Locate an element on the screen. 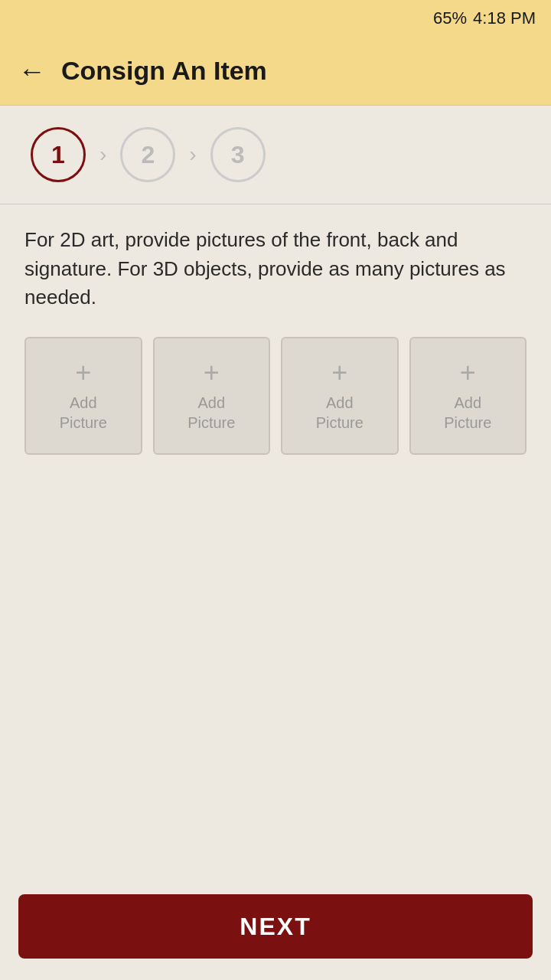 This screenshot has width=551, height=980. picture-label-4: AddPicture is located at coordinates (468, 413).